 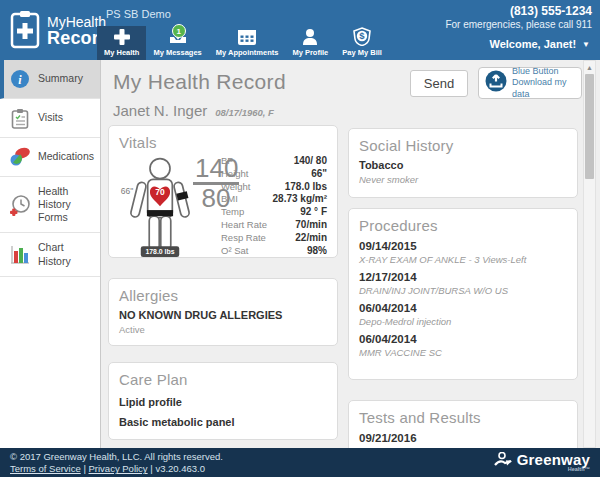 What do you see at coordinates (50, 254) in the screenshot?
I see `sidebar-item-chart-history: Chart History` at bounding box center [50, 254].